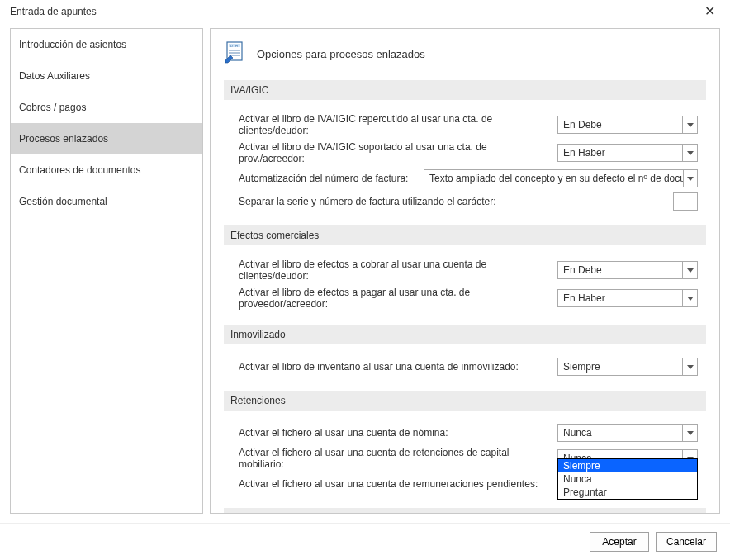 Image resolution: width=730 pixels, height=560 pixels. I want to click on ret-capital-dropdown: Siempre Nunca Preguntar, so click(628, 479).